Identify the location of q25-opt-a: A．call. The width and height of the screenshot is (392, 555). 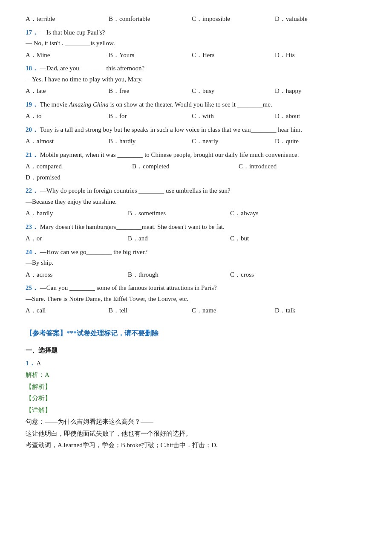
(65, 311).